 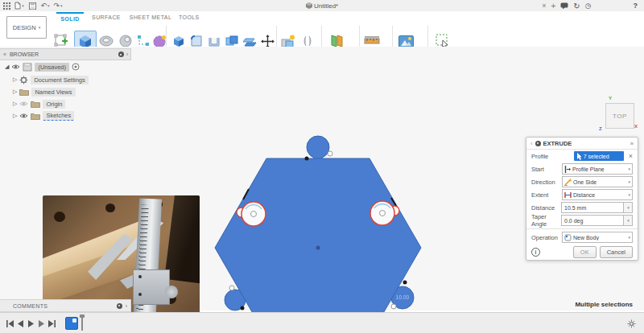 I want to click on dialog-grip-icon: ‹, so click(x=531, y=143).